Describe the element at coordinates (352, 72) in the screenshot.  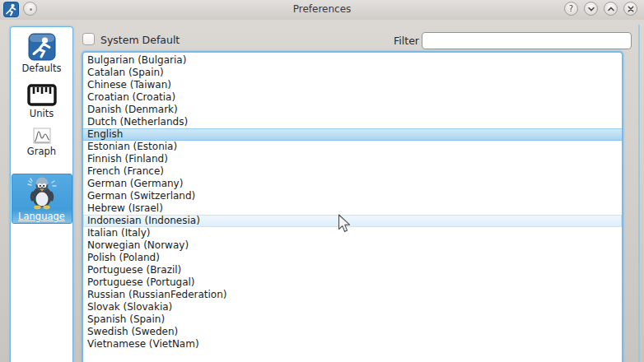
I see `list-item: Catalan (Spain)` at that location.